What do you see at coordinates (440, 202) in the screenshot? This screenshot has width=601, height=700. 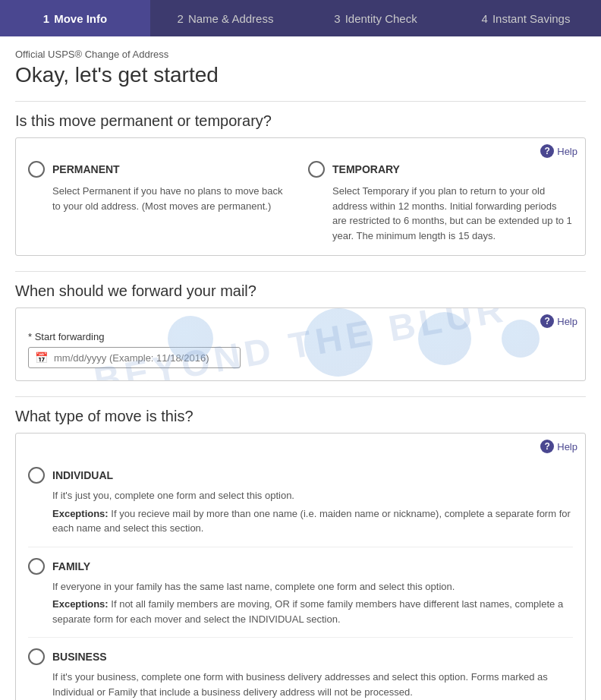 I see `temporary-option: TEMPORARY Select Temporary if you plan t…` at bounding box center [440, 202].